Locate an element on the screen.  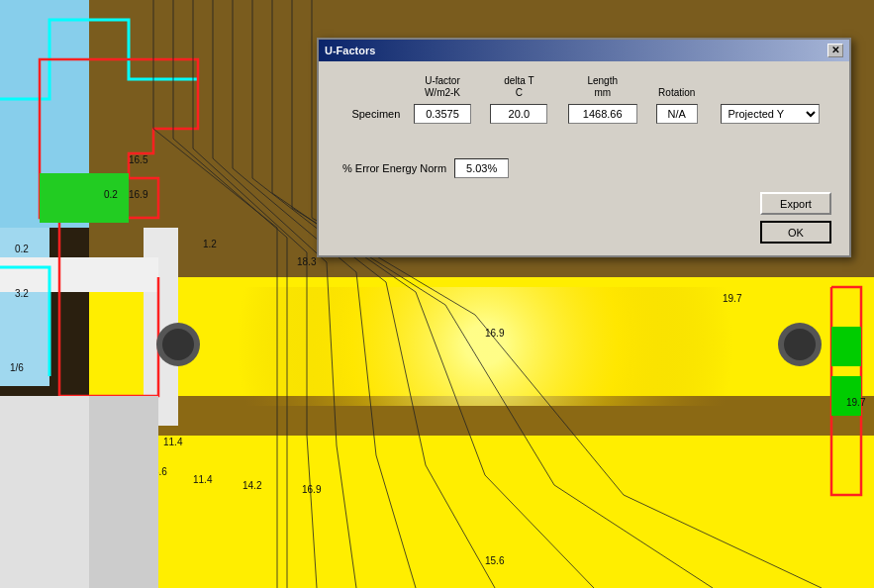
error-section: % Error Energy Norm is located at coordinates (584, 168).